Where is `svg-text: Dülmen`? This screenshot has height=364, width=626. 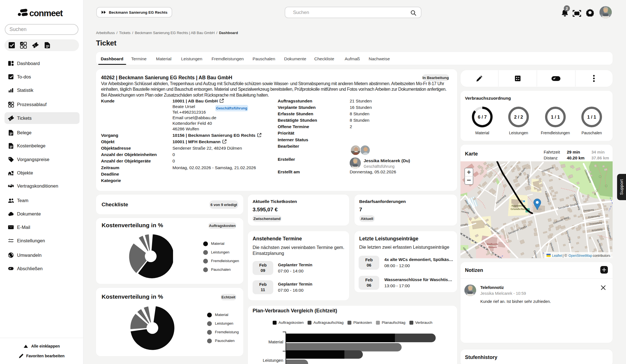
svg-text: Dülmen is located at coordinates (492, 247).